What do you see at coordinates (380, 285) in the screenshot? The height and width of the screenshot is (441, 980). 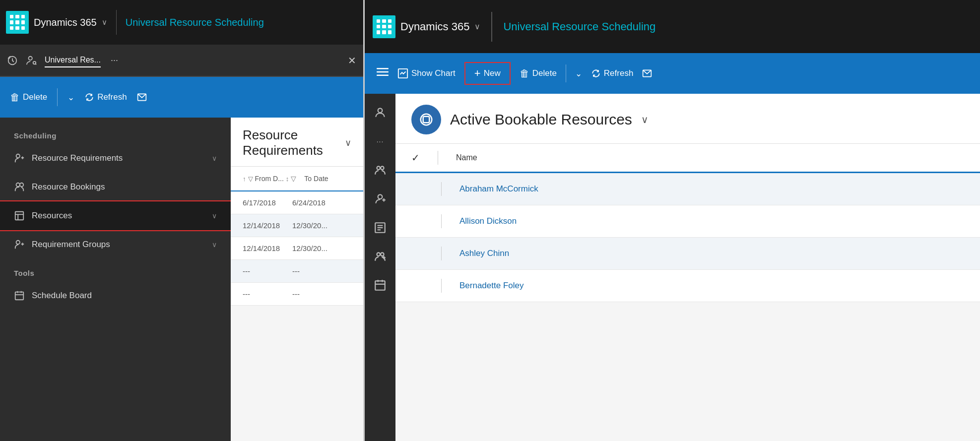 I see `sidebar-icon-calendar` at bounding box center [380, 285].